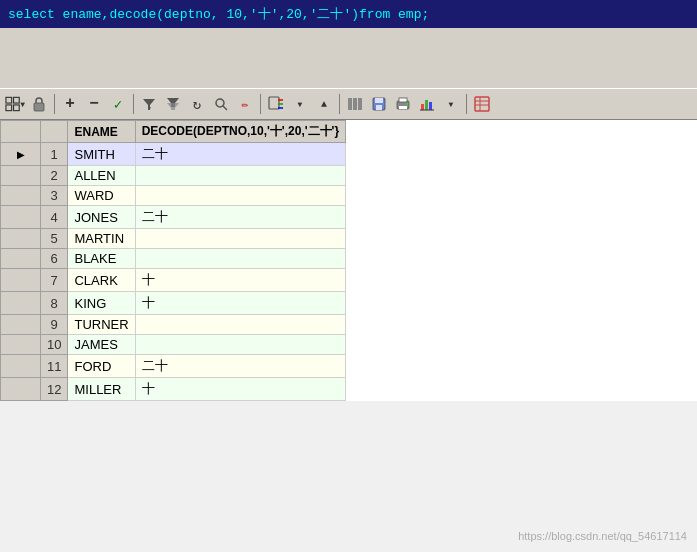  What do you see at coordinates (54, 259) in the screenshot?
I see `row-number-cell: 6` at bounding box center [54, 259].